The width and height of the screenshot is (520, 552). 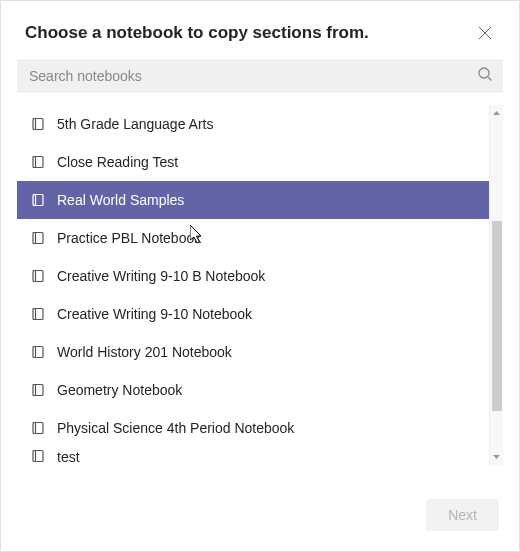 I want to click on notebook-label: Real World Samples, so click(x=120, y=200).